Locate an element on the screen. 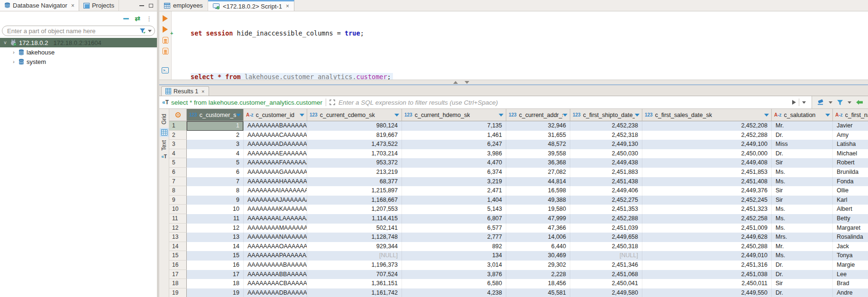  row-number: 13 is located at coordinates (178, 237).